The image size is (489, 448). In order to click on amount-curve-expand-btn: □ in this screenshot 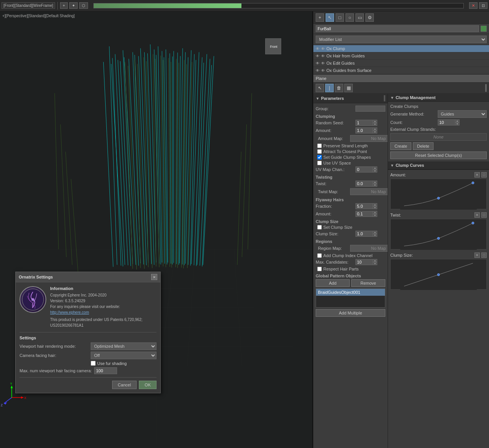, I will do `click(484, 175)`.